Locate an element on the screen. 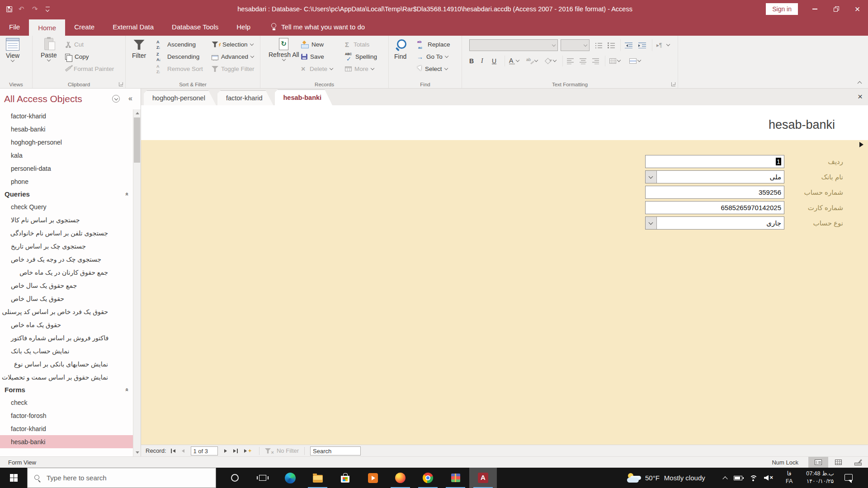 Image resolution: width=868 pixels, height=488 pixels. access-button is located at coordinates (483, 478).